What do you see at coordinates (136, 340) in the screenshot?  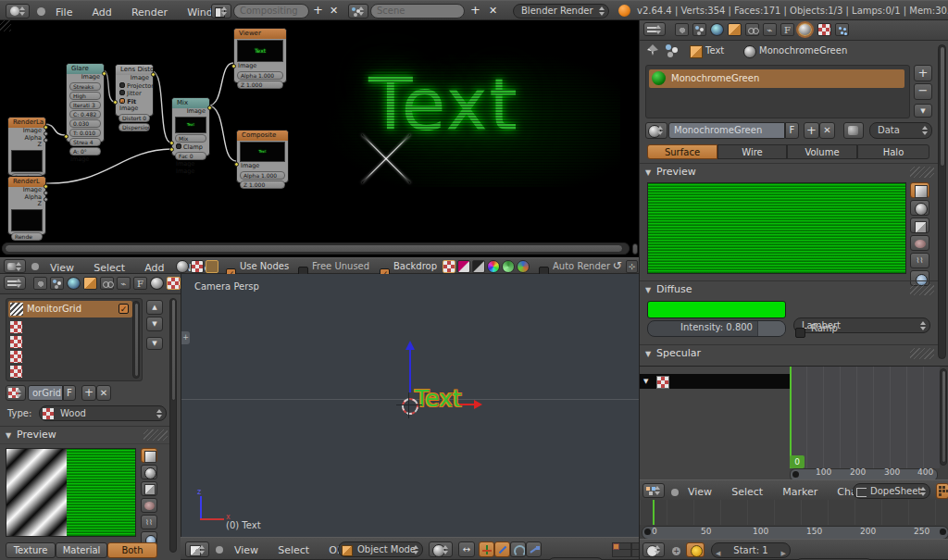 I see `texture-list-scrollbar` at bounding box center [136, 340].